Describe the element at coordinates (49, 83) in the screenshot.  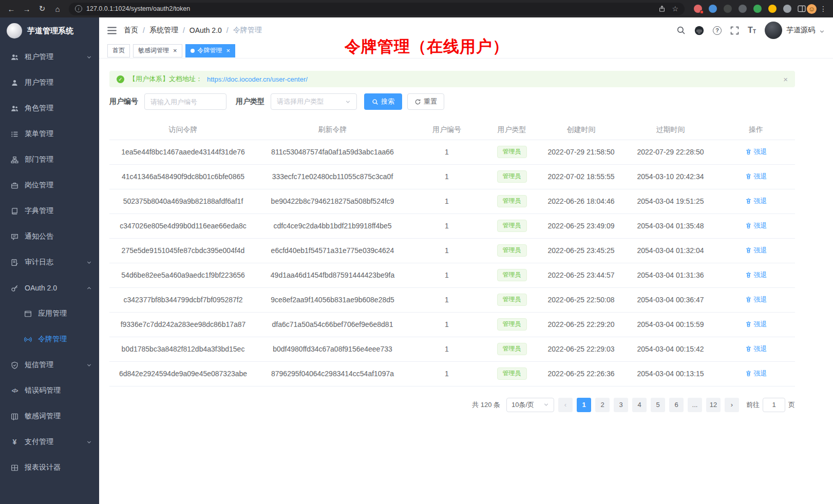
I see `sidebar-item-user: 用户管理` at that location.